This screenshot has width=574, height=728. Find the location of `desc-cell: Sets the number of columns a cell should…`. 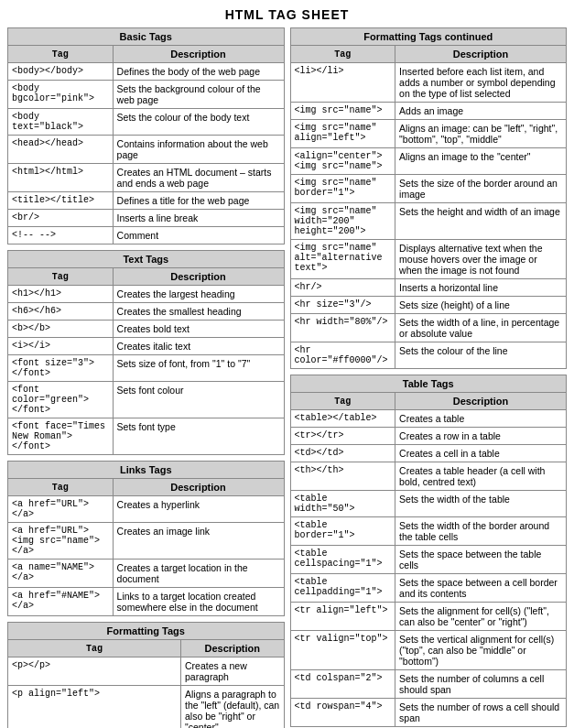

desc-cell: Sets the number of columns a cell should… is located at coordinates (482, 685).